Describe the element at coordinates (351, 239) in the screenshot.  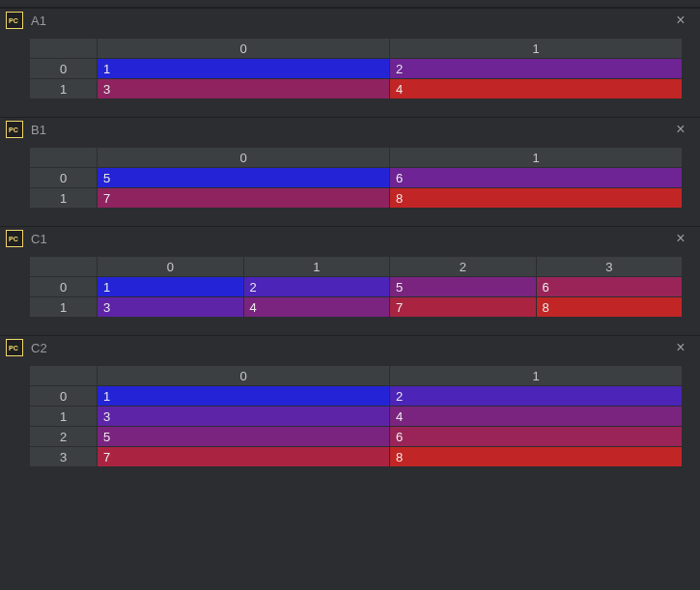
I see `panel-title: C1` at that location.